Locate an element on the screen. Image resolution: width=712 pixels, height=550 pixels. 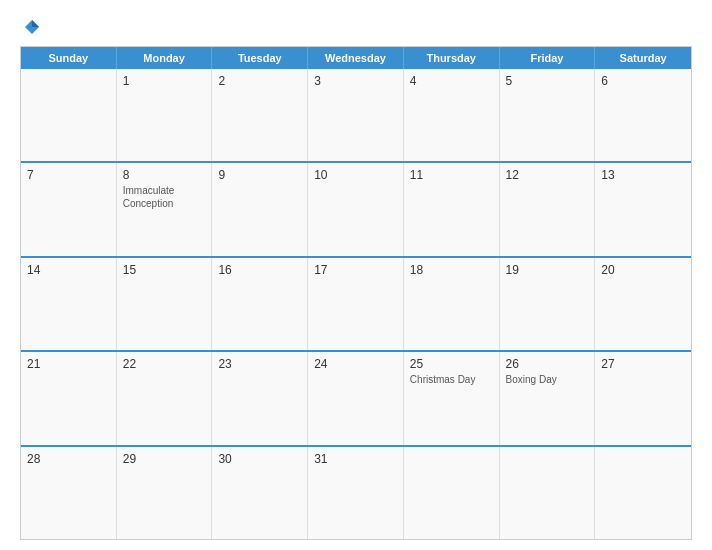
calendar-cell: 1 is located at coordinates (165, 115).